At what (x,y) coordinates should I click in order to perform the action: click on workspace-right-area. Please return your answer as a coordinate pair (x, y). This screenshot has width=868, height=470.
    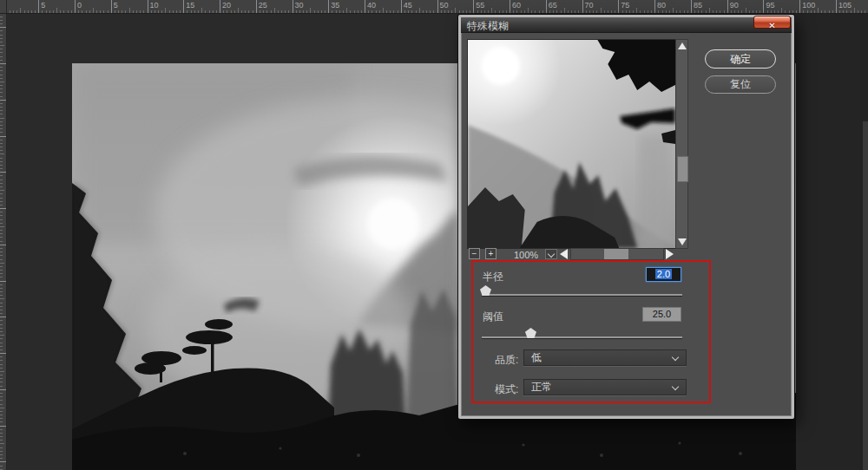
    Looking at the image, I should click on (832, 242).